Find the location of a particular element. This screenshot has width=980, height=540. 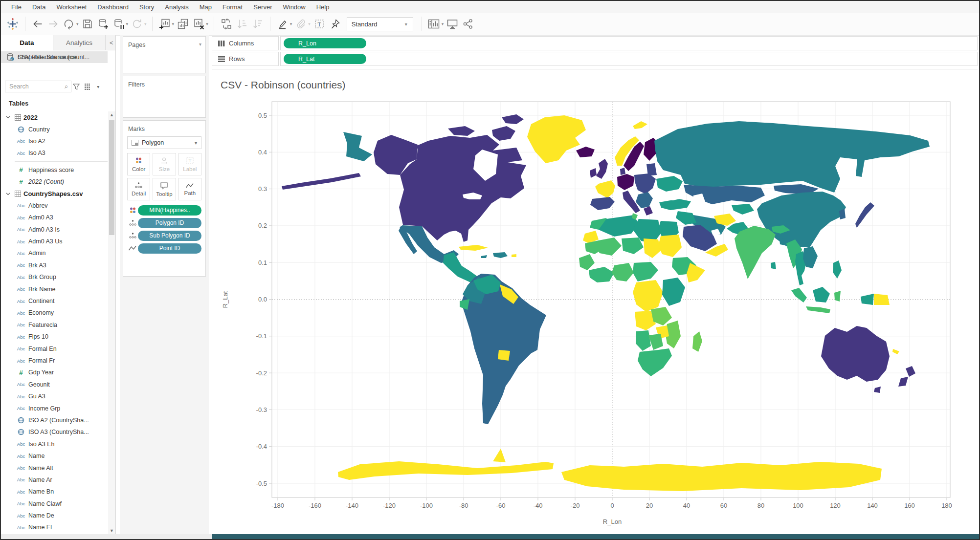

field-name-ar: AbcName Ar is located at coordinates (54, 480).